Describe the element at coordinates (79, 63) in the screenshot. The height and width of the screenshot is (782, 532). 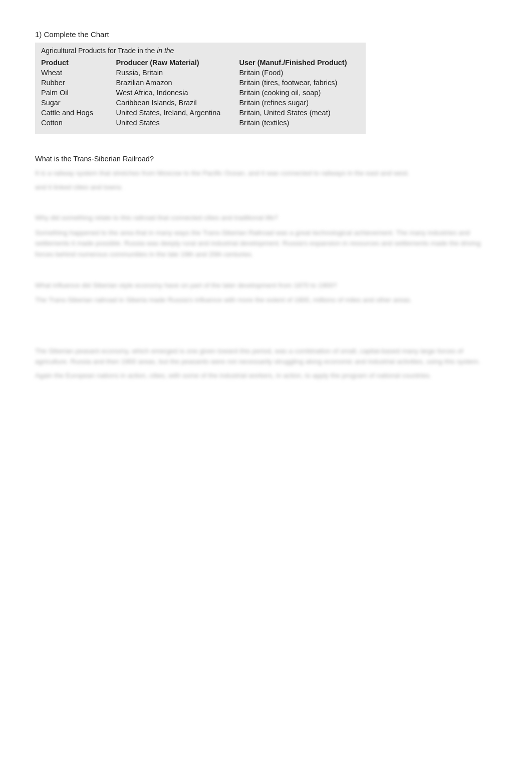
I see `col-product: Product` at that location.